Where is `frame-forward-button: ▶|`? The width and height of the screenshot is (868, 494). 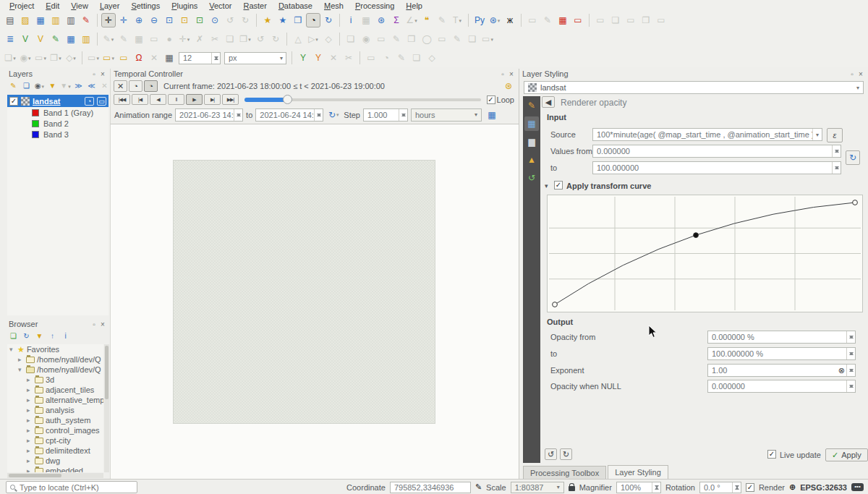
frame-forward-button: ▶| is located at coordinates (213, 100).